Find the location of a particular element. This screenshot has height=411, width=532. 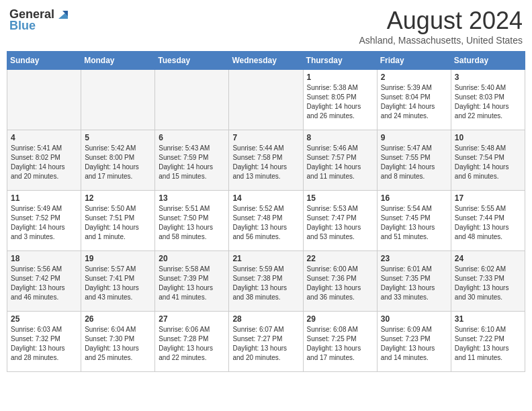

day-number: 28 is located at coordinates (266, 319).